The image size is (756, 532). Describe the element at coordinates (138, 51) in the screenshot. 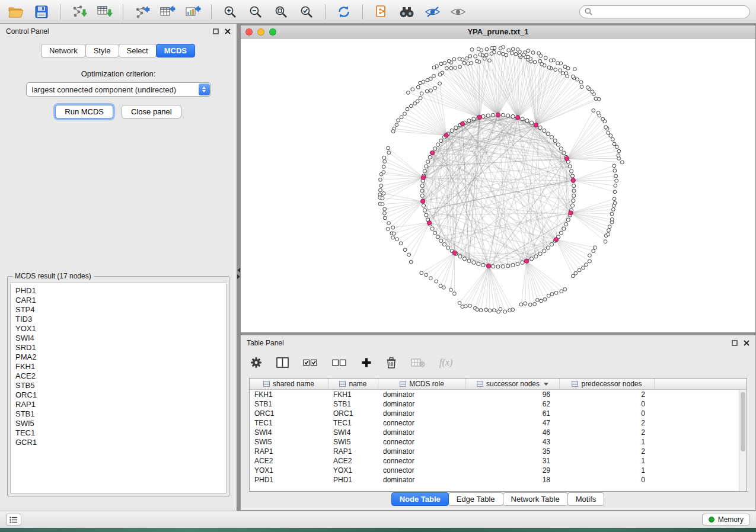

I see `tab-select: Select` at that location.